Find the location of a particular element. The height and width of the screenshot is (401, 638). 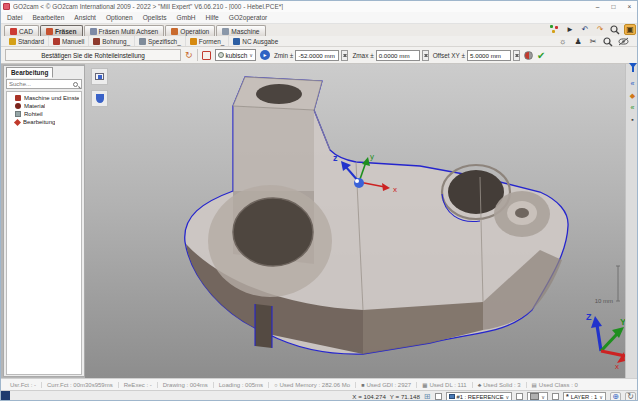

specific-icon is located at coordinates (142, 42).